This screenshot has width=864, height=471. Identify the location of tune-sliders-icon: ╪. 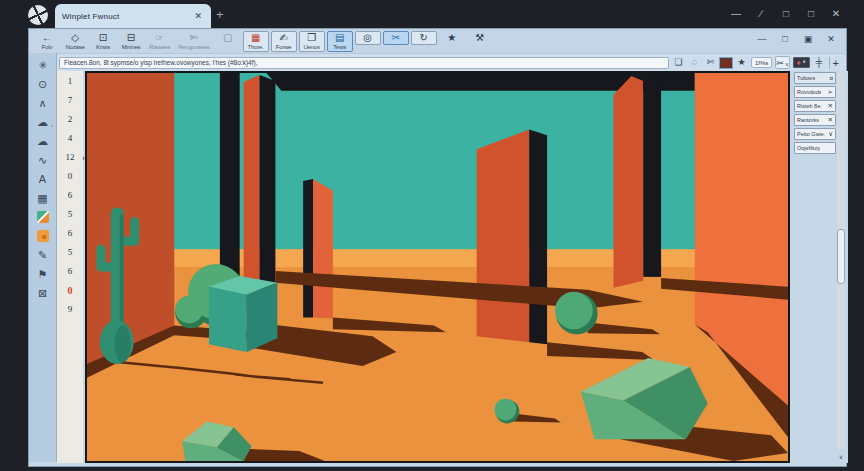
(820, 62).